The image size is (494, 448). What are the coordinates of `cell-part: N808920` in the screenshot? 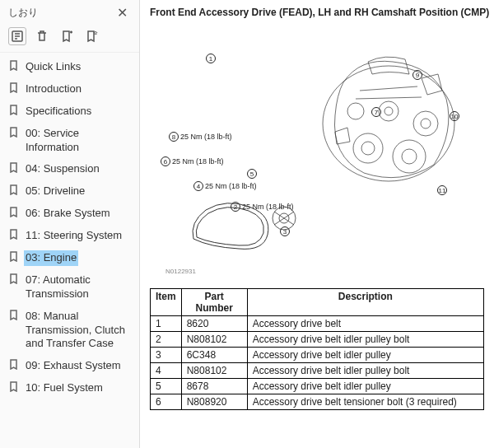 It's located at (214, 402).